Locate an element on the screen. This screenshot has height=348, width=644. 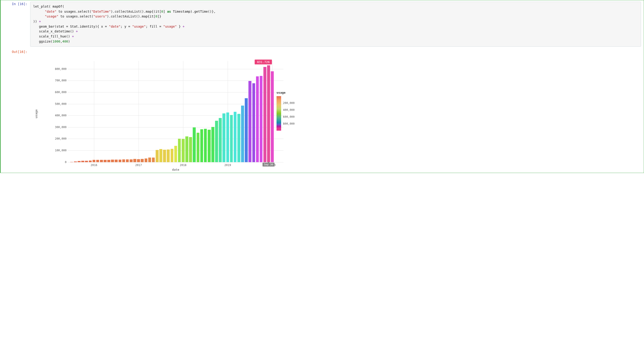
plot-inner: 0100,000200,000300,000400,000500,000600,… is located at coordinates (176, 111).